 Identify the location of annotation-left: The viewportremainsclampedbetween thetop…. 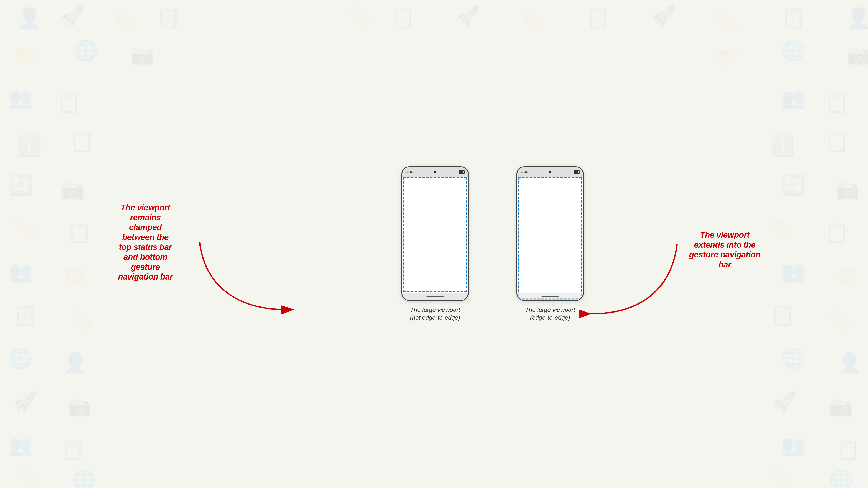
(145, 242).